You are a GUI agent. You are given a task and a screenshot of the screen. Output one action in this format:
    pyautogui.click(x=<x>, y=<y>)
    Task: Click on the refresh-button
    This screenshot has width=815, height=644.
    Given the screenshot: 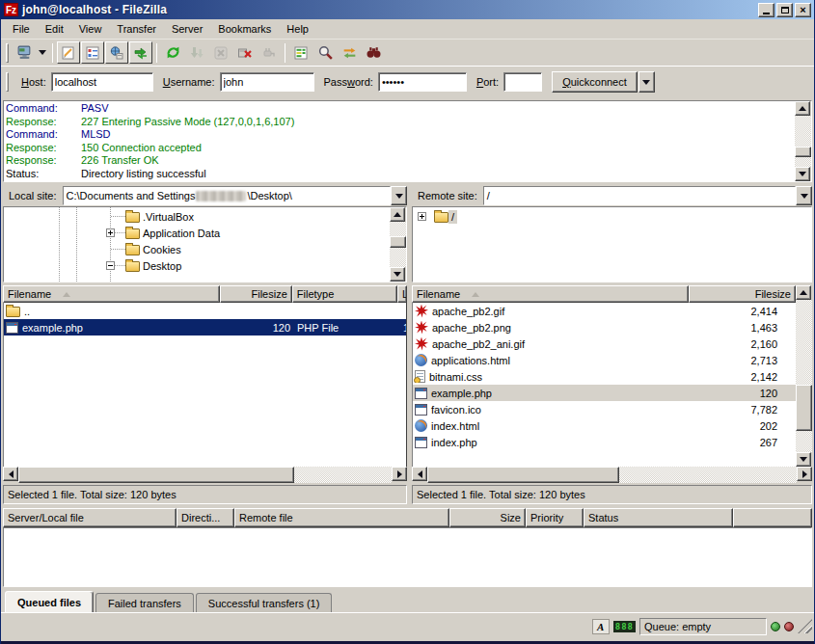 What is the action you would take?
    pyautogui.click(x=173, y=52)
    